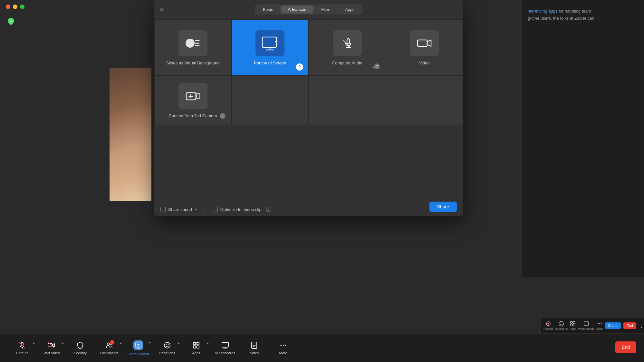 The height and width of the screenshot is (362, 644). Describe the element at coordinates (325, 10) in the screenshot. I see `tab-files: Files` at that location.